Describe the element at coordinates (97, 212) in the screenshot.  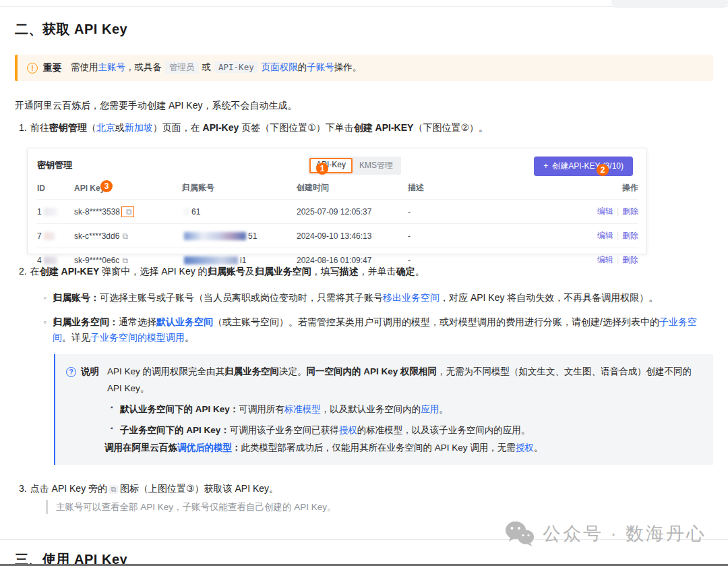
I see `api-key-value: sk-8****3538` at that location.